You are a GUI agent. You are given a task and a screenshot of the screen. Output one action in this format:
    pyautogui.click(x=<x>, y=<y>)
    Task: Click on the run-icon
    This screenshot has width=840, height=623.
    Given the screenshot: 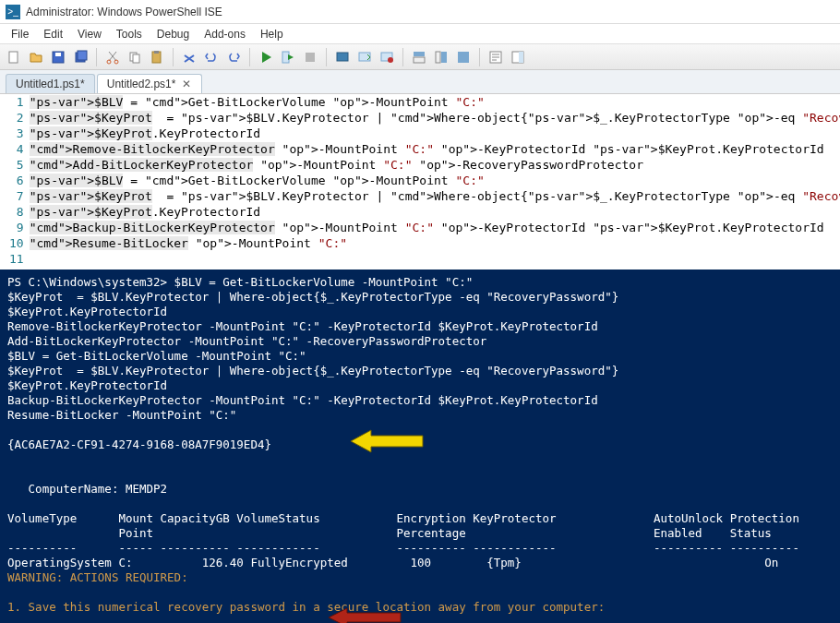 What is the action you would take?
    pyautogui.click(x=266, y=57)
    